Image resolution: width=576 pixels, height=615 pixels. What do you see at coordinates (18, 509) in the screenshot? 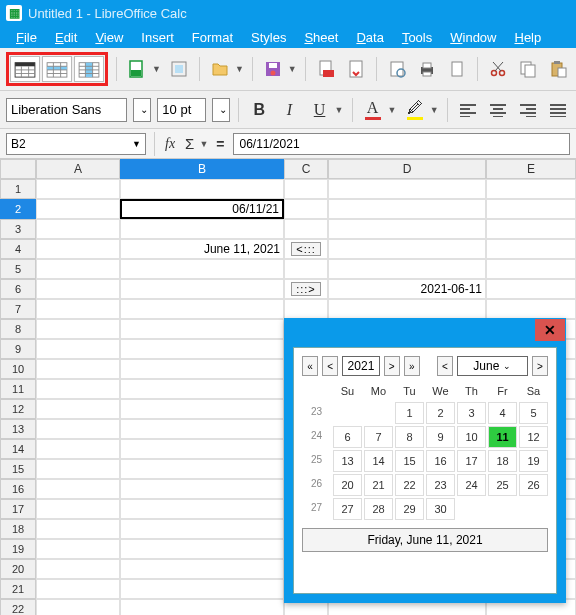
I see `row-header-17: 17` at bounding box center [18, 509].